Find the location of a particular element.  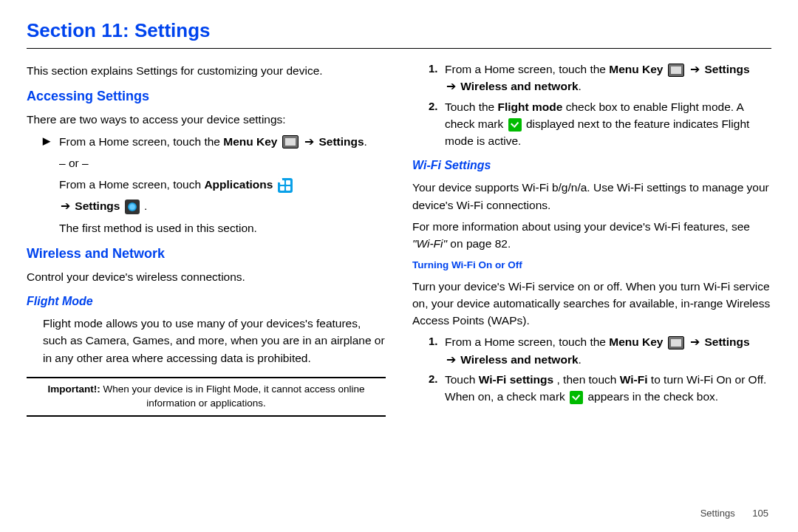

accessing-lead: There are two ways to access your device… is located at coordinates (206, 120).